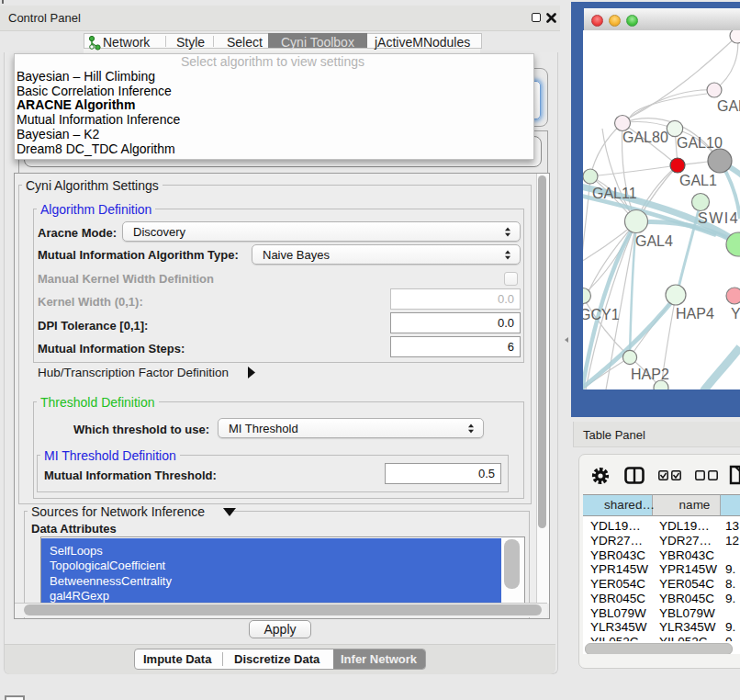  What do you see at coordinates (601, 314) in the screenshot?
I see `svg-text: GCY1` at bounding box center [601, 314].